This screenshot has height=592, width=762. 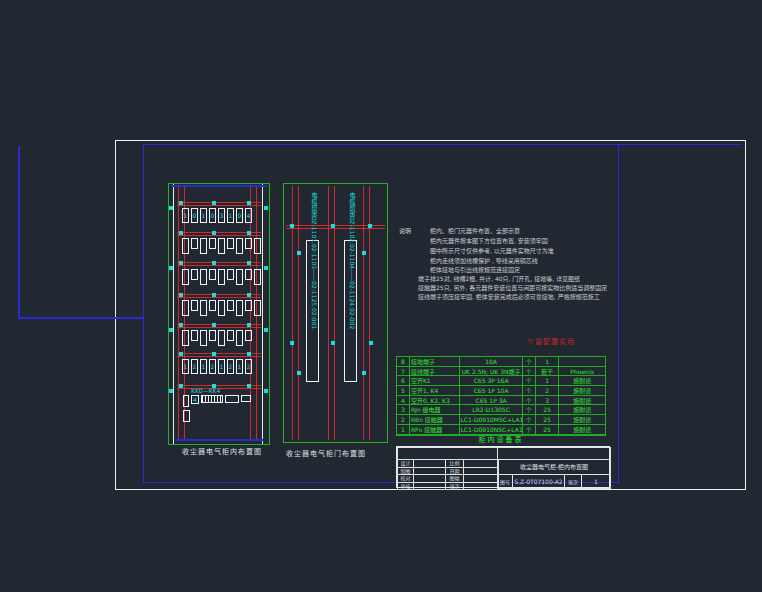 What do you see at coordinates (219, 186) in the screenshot?
I see `panel-top-edge` at bounding box center [219, 186].